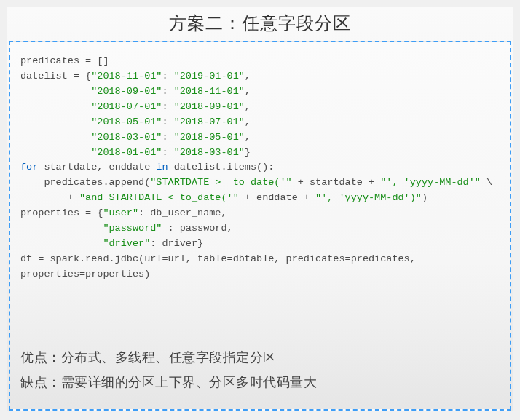 Image resolution: width=520 pixels, height=420 pixels. I want to click on code-text: ), so click(425, 198).